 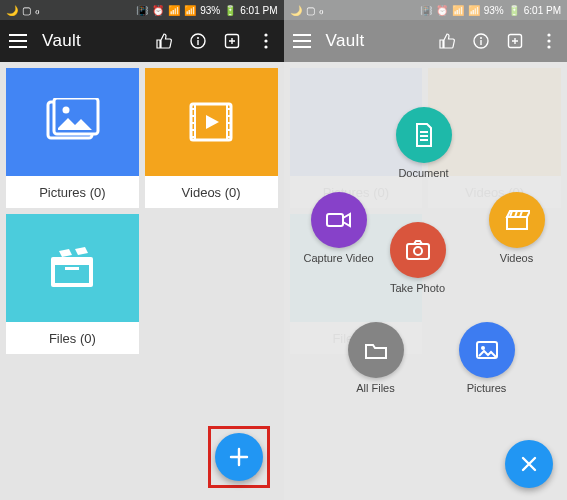 I want to click on menu-pictures-label: Pictures, so click(x=487, y=388).